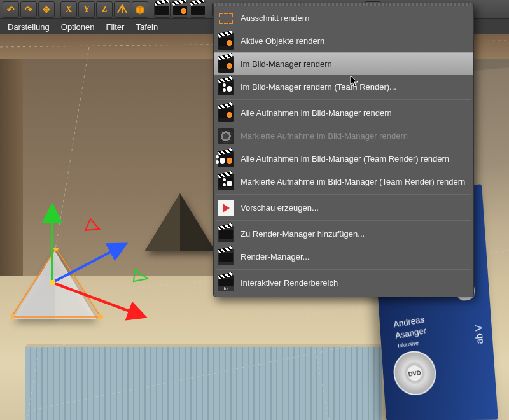  Describe the element at coordinates (87, 10) in the screenshot. I see `axis-y-button: Y` at that location.